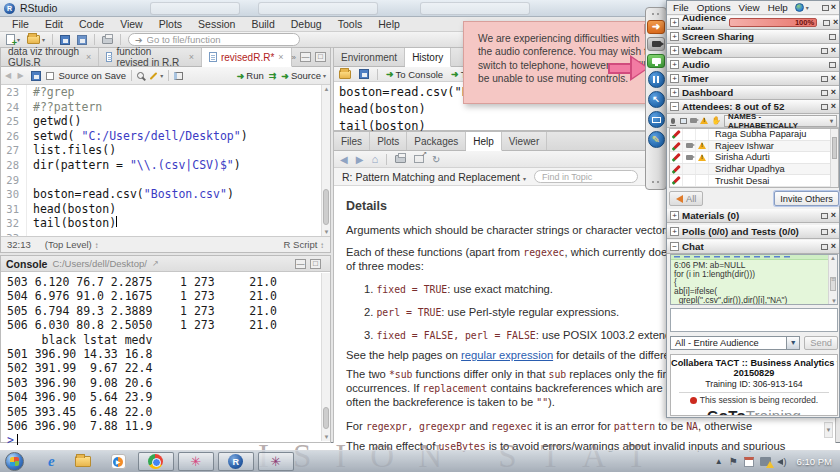 This screenshot has width=840, height=472. I want to click on tab-environment: Environment, so click(370, 57).